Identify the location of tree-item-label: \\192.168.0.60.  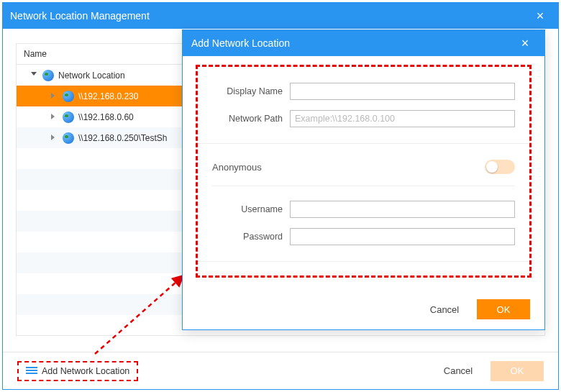
(106, 117).